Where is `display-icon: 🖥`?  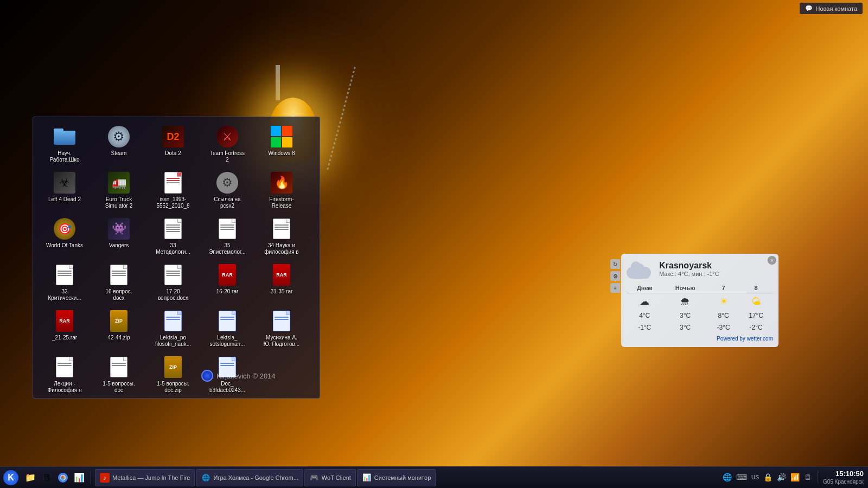 display-icon: 🖥 is located at coordinates (808, 477).